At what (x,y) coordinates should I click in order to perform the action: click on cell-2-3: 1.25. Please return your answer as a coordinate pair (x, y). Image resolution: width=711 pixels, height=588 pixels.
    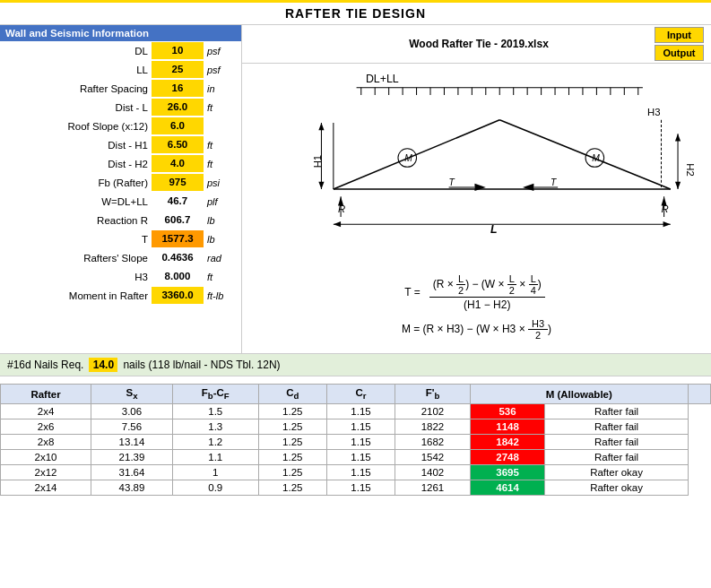
    Looking at the image, I should click on (292, 443).